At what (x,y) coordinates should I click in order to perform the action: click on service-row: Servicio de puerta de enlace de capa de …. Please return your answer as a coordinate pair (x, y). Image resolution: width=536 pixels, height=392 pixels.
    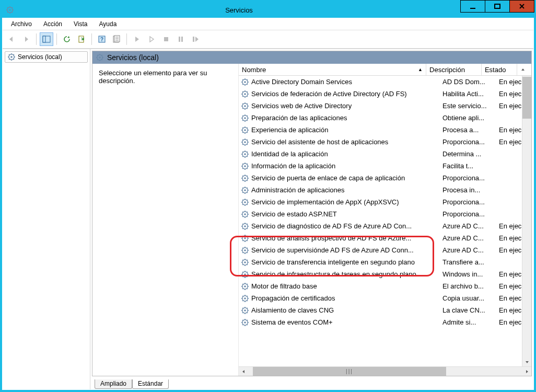
    Looking at the image, I should click on (385, 178).